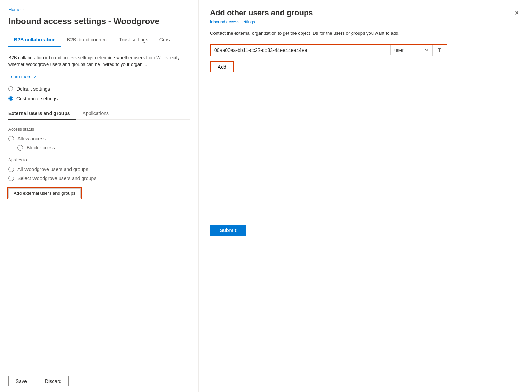 Image resolution: width=532 pixels, height=392 pixels. What do you see at coordinates (366, 13) in the screenshot?
I see `flyout-header: Add other users and groups ✕` at bounding box center [366, 13].